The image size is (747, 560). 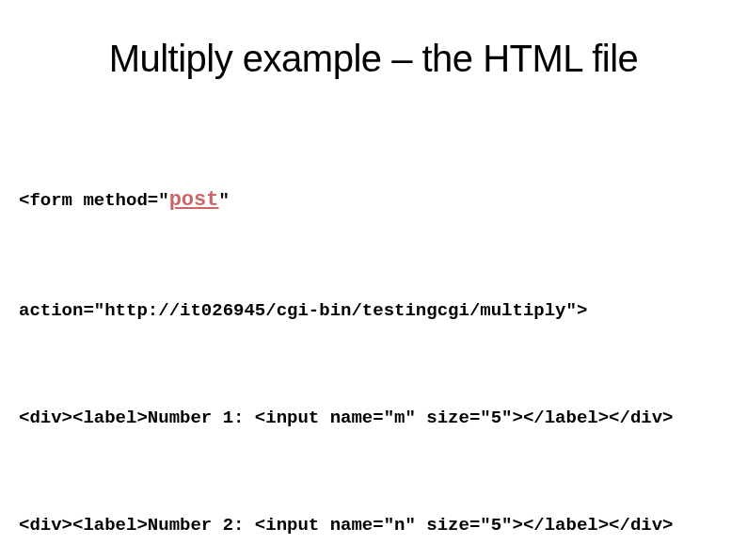 I want to click on code-line-4: <div><label>Number 2: <input name="n" si…, so click(x=374, y=525).